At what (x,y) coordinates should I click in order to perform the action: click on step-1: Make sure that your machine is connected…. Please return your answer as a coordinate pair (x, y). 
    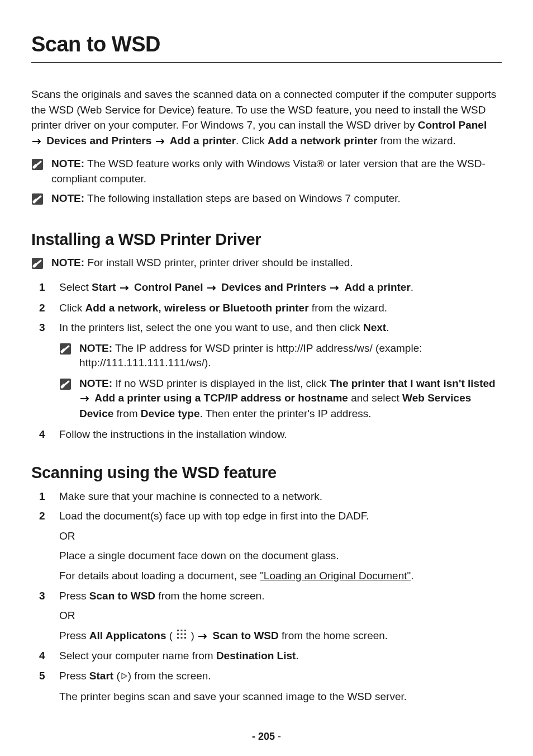
    Looking at the image, I should click on (266, 497).